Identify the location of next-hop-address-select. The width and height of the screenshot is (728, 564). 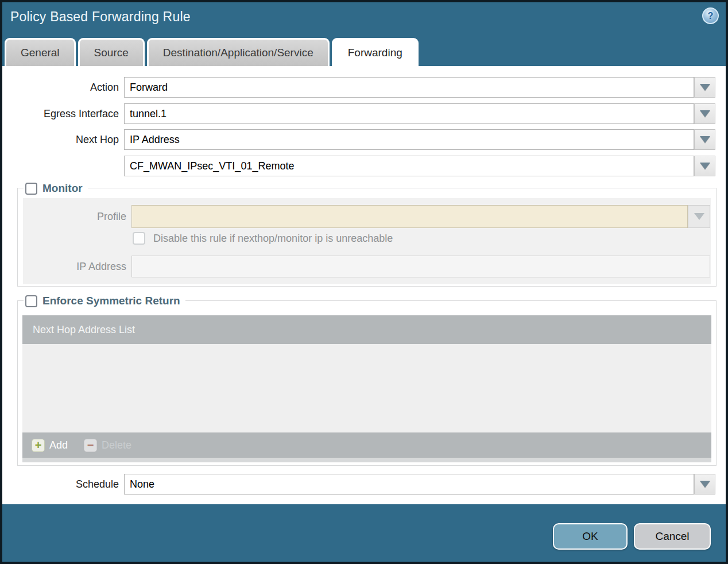
(409, 166).